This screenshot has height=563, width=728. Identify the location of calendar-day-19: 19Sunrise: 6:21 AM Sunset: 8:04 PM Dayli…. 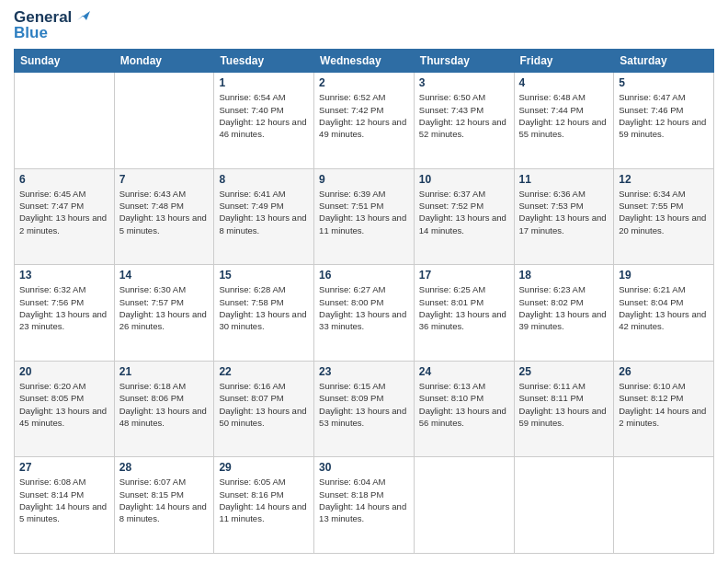
(664, 313).